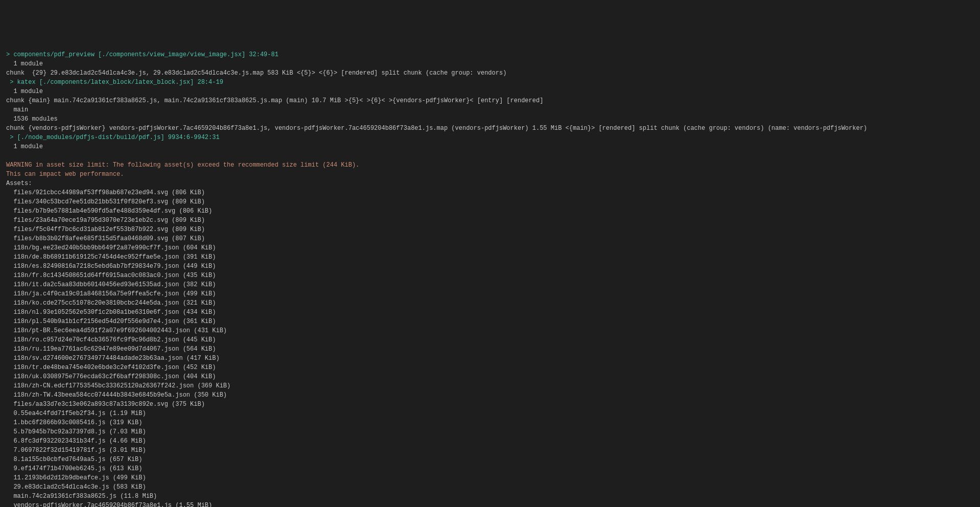 This screenshot has width=980, height=507. What do you see at coordinates (76, 441) in the screenshot?
I see `line-43: 6.8fc3df9322023431b34f.js (4.66 MiB)` at bounding box center [76, 441].